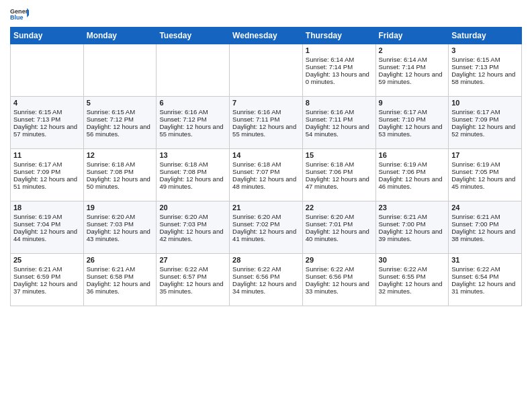 Image resolution: width=532 pixels, height=411 pixels. What do you see at coordinates (47, 175) in the screenshot?
I see `calendar-cell: 11 Sunrise: 6:17 AM Sunset: 7:09 PM Dayl…` at bounding box center [47, 175].